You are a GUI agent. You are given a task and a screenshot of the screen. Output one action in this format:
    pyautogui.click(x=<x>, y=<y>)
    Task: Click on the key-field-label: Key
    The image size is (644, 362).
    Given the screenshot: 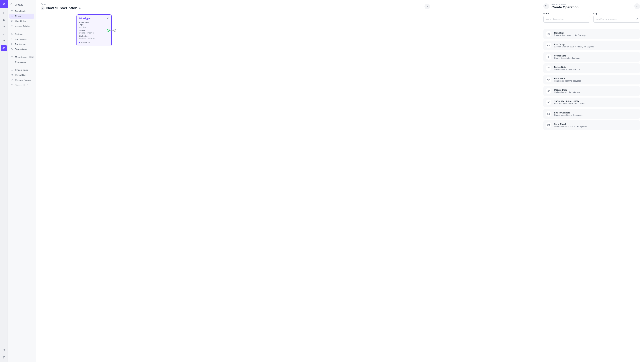 What is the action you would take?
    pyautogui.click(x=616, y=13)
    